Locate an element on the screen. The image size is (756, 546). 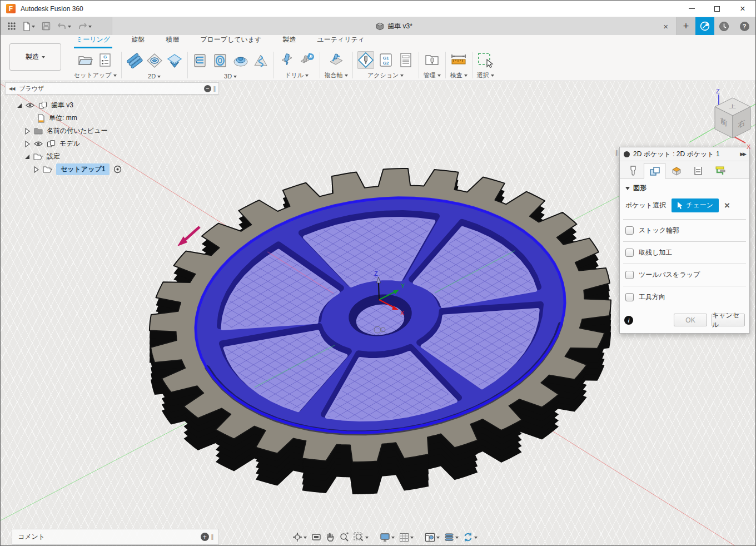
multiaxis-contour-button is located at coordinates (336, 60).